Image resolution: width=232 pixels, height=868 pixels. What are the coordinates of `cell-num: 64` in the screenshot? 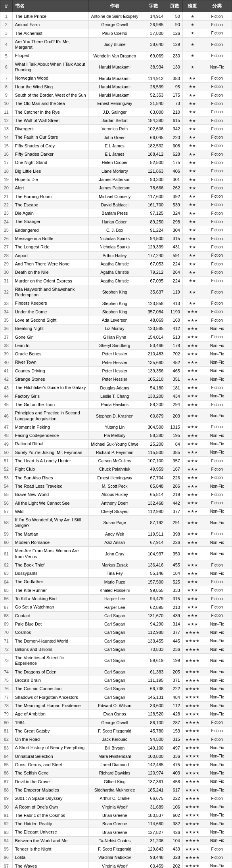 It's located at (6, 582).